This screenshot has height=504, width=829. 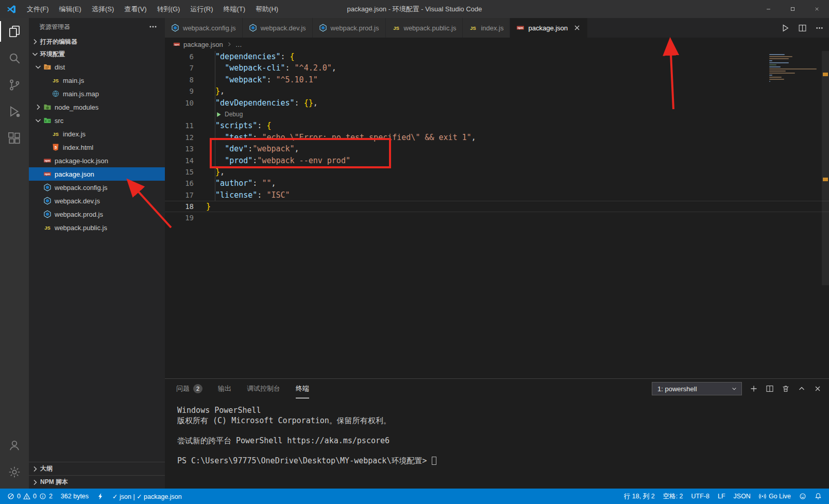 I want to click on line-number: 6, so click(x=179, y=57).